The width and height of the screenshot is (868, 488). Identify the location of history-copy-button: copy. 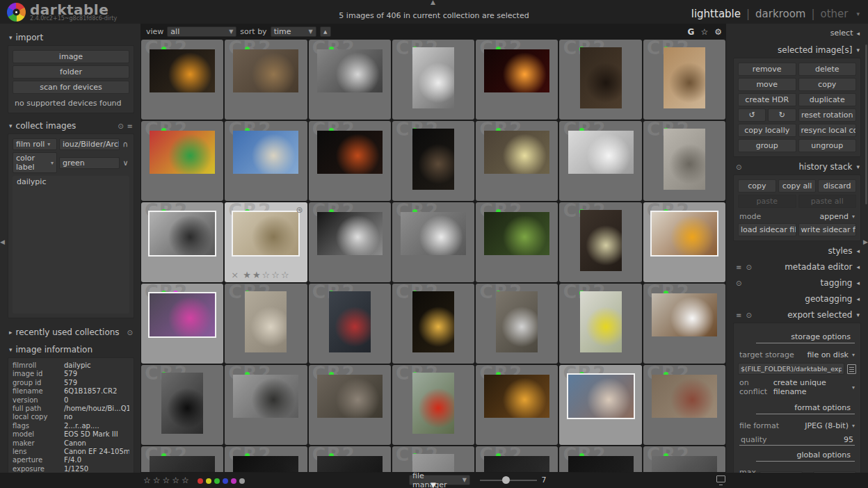
(757, 186).